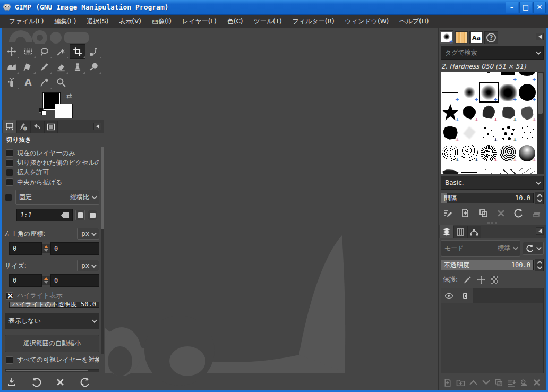  What do you see at coordinates (460, 232) in the screenshot?
I see `tab-channels` at bounding box center [460, 232].